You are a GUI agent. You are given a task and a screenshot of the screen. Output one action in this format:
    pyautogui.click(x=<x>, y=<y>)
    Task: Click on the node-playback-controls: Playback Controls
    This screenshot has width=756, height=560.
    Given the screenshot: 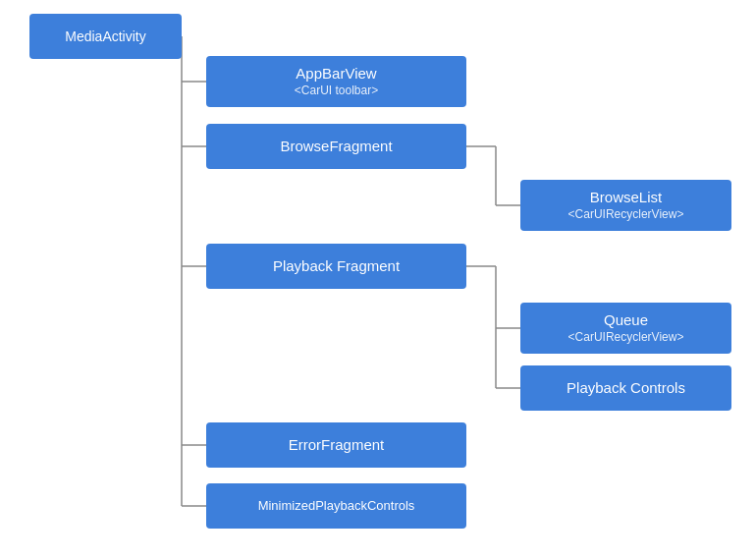 What is the action you would take?
    pyautogui.click(x=626, y=388)
    